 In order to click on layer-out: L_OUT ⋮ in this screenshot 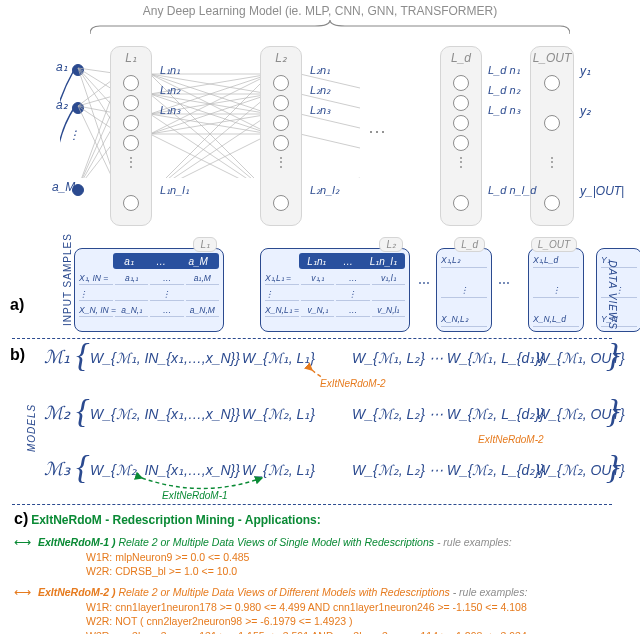, I will do `click(552, 136)`.